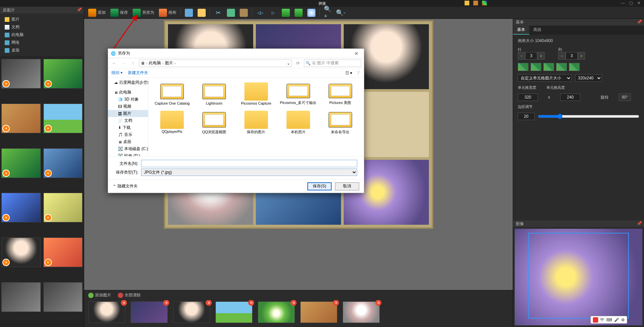 This screenshot has height=327, width=644. Describe the element at coordinates (476, 3) in the screenshot. I see `pencil-icon` at that location.